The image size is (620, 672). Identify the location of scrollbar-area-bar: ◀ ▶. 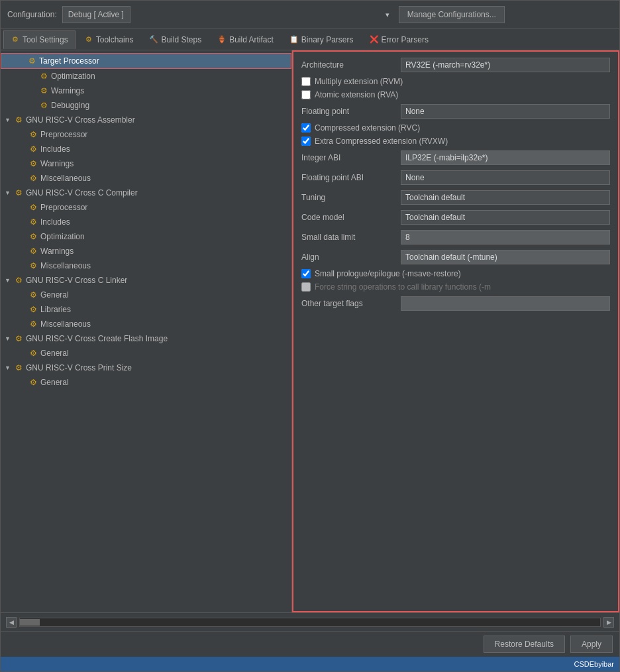
(310, 622).